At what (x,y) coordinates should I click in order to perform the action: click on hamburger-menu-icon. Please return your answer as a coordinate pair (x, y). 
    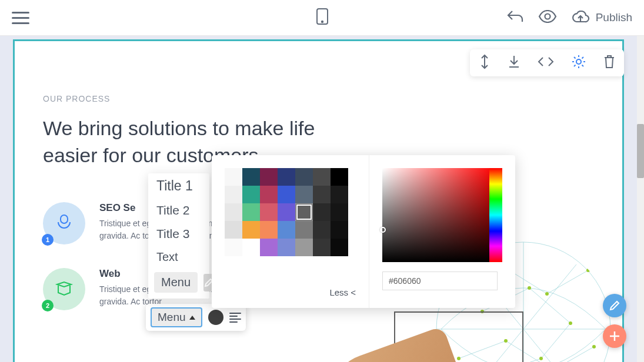
    Looking at the image, I should click on (21, 18).